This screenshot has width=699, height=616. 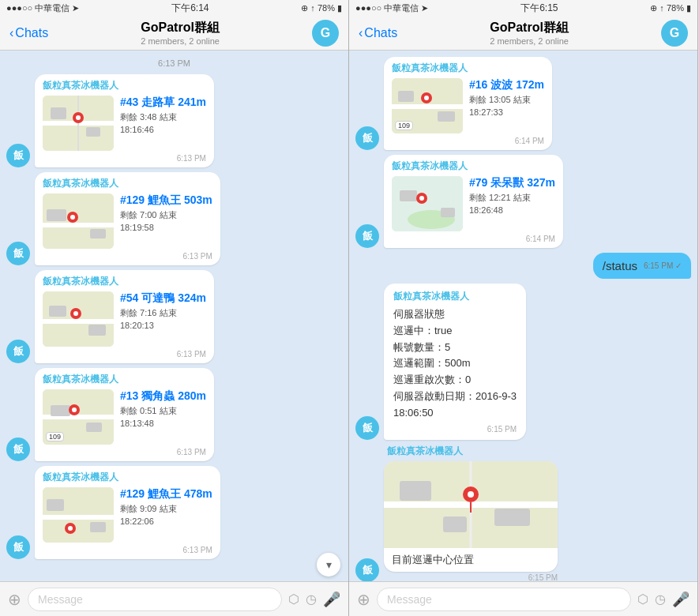 I want to click on status-bar-left: ●●●○○ 中華電信 ➤ 下午6:14 ⊕ ↑ 78% ▮, so click(x=174, y=8).